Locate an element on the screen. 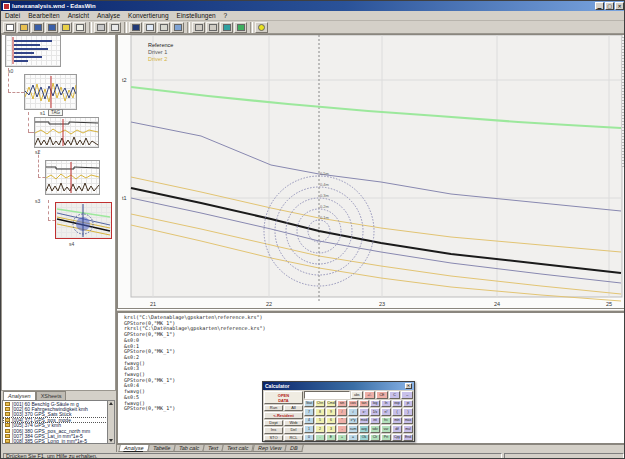 Image resolution: width=625 pixels, height=459 pixels. new-document-icon is located at coordinates (10, 28).